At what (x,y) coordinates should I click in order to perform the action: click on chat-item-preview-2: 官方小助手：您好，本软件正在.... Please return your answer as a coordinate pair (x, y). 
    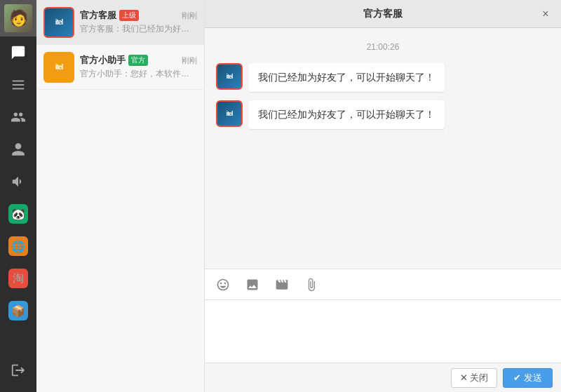
    Looking at the image, I should click on (136, 74).